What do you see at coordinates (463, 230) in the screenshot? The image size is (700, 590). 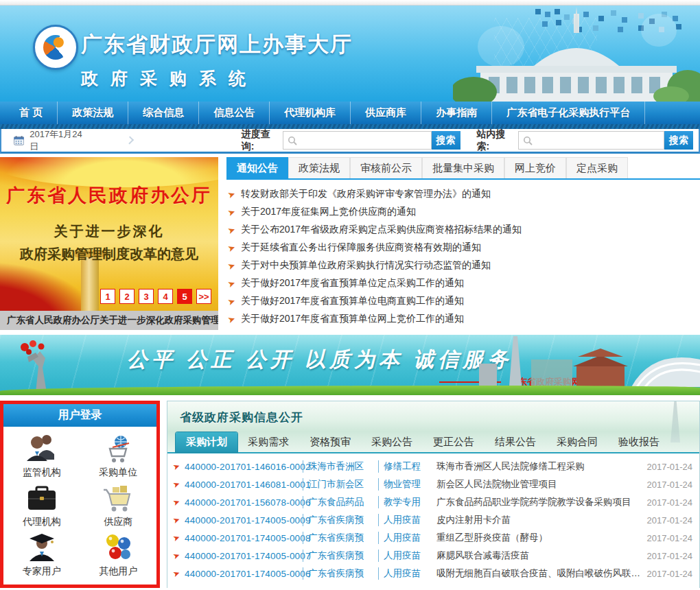 I see `notice-list-item: ➤关于公布2017年省级政府采购定点采购供应商资格招标结果的通知` at bounding box center [463, 230].